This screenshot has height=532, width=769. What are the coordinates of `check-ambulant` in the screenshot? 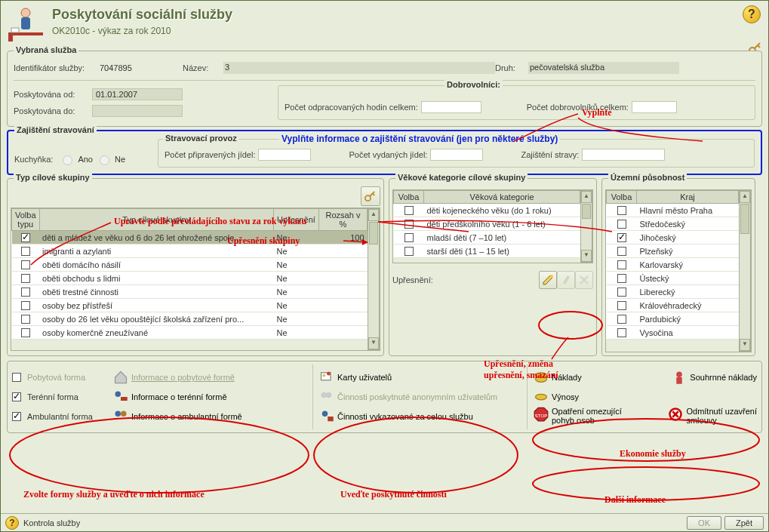 It's located at (17, 417).